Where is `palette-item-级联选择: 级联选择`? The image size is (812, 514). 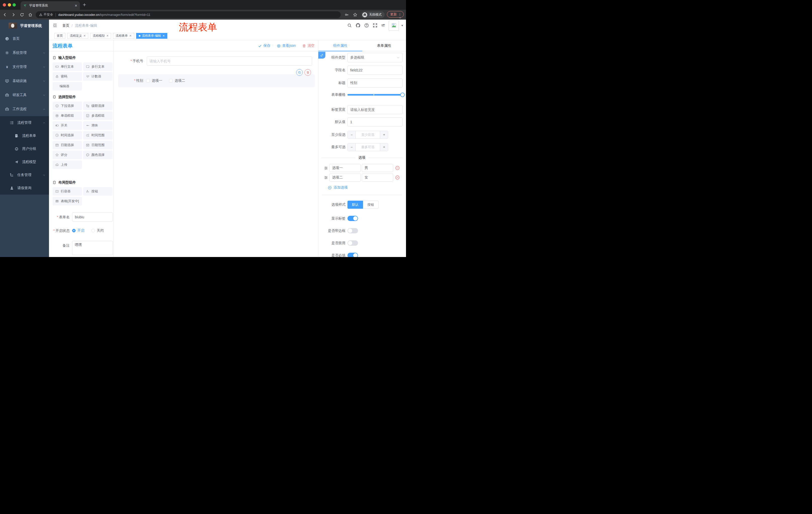 palette-item-级联选择: 级联选择 is located at coordinates (98, 106).